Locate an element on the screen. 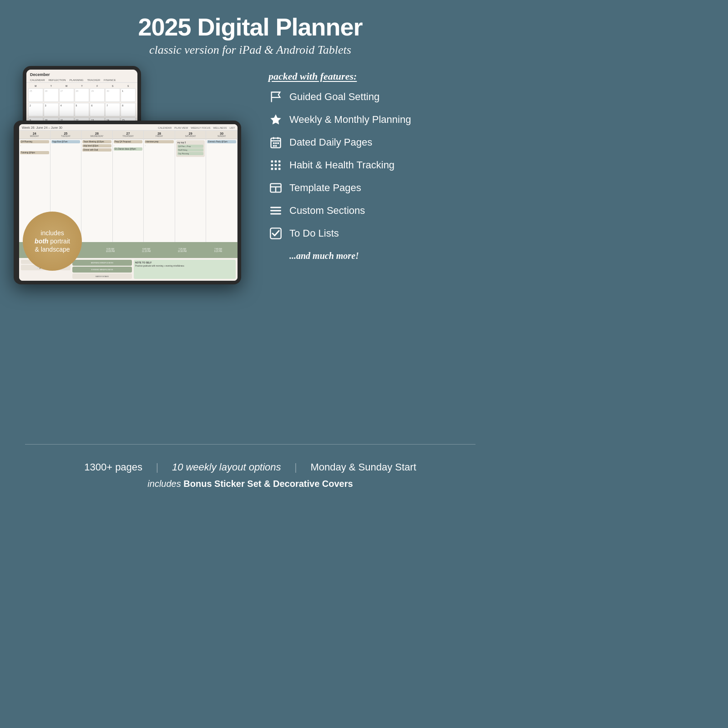  flag-icon is located at coordinates (276, 97).